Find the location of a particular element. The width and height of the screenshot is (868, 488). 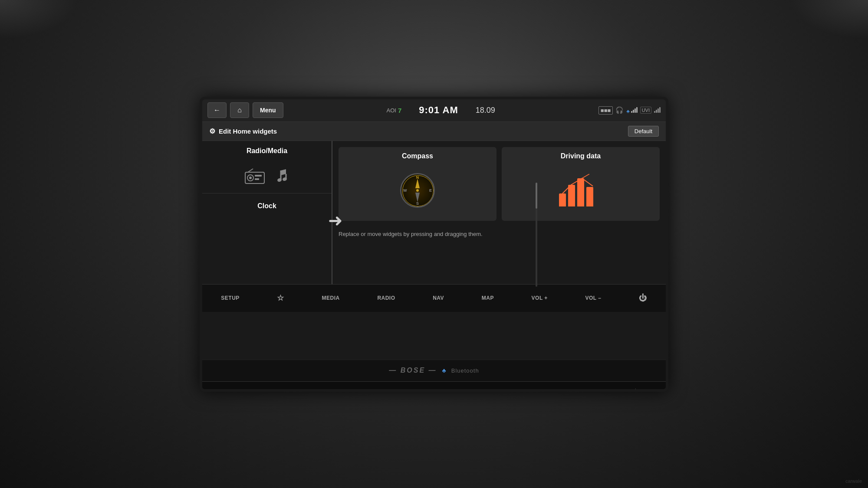

time-display: 9:01 AM is located at coordinates (438, 110).